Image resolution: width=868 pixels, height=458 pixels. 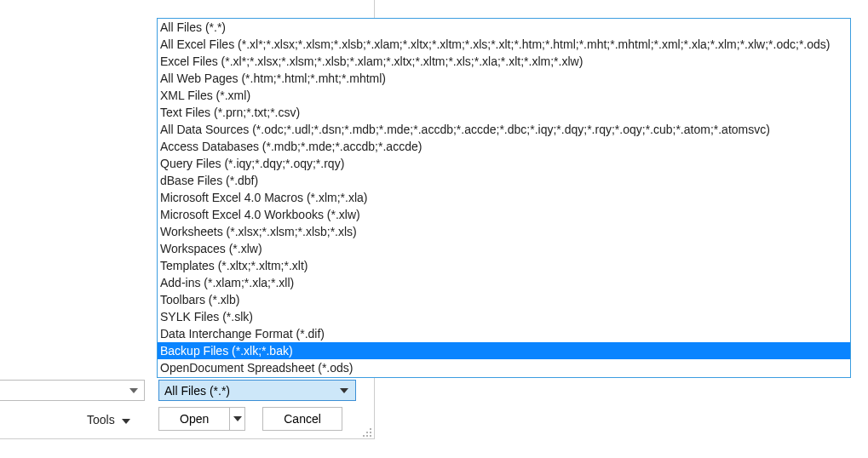 I want to click on filetype-option: All Web Pages (*.htm;*.html;*.mht;*.mhtm…, so click(x=504, y=78).